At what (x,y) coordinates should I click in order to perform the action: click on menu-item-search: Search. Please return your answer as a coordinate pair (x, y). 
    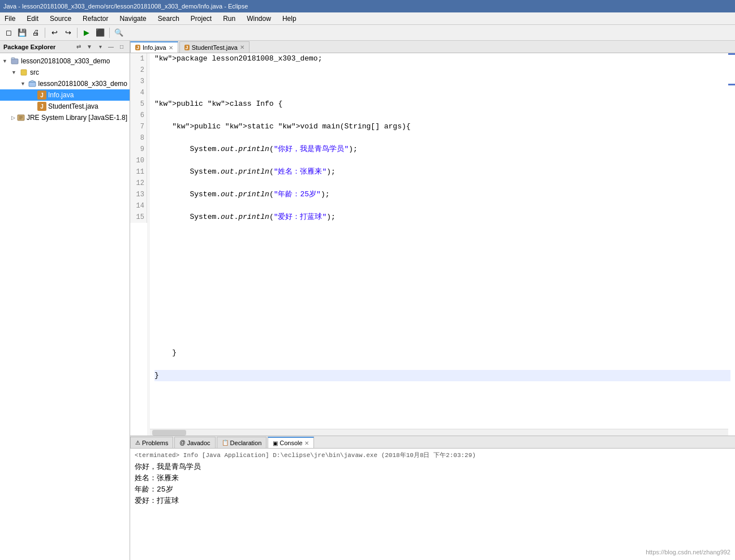
    Looking at the image, I should click on (169, 19).